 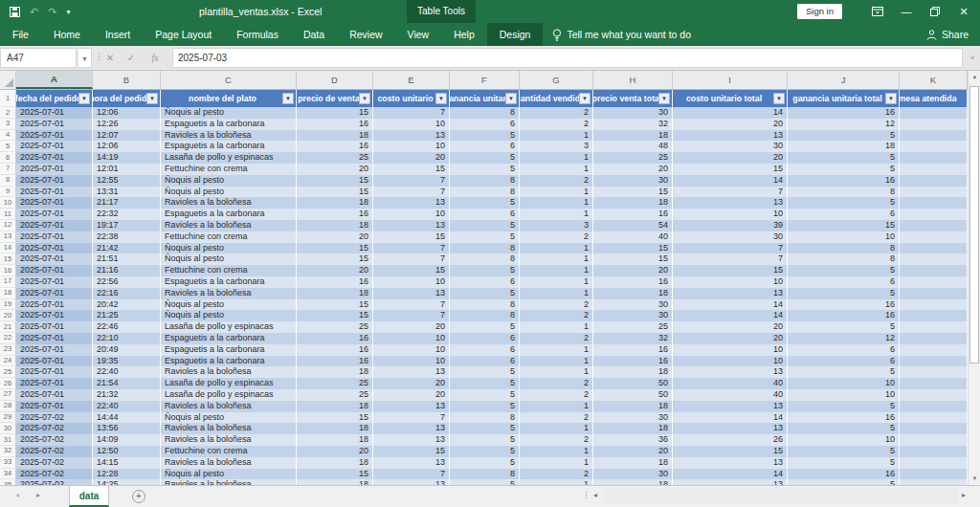 What do you see at coordinates (634, 237) in the screenshot?
I see `cell: 40` at bounding box center [634, 237].